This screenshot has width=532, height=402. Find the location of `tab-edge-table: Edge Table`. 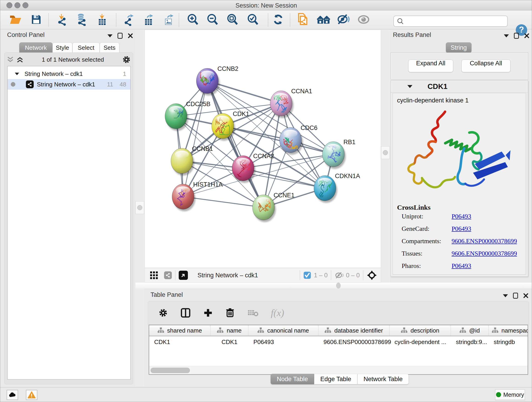

tab-edge-table: Edge Table is located at coordinates (336, 379).